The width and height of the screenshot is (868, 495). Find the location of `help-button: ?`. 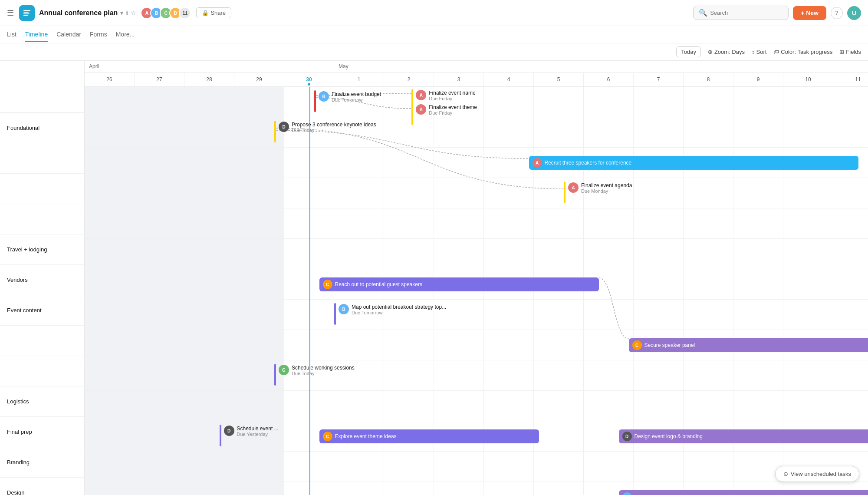

help-button: ? is located at coordinates (837, 13).